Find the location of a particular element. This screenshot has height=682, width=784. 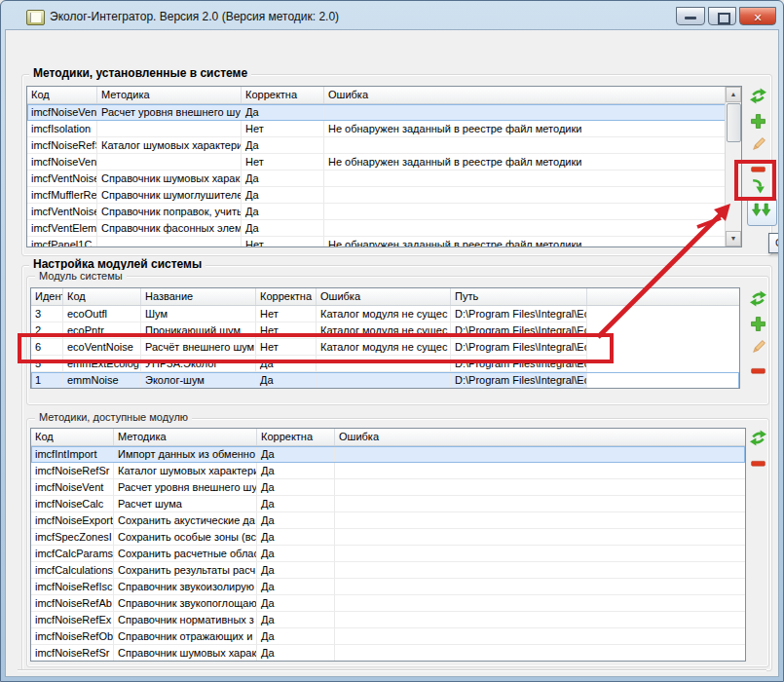

table-row: imcfIsolationНетНе обнаружен заданный в … is located at coordinates (384, 129).